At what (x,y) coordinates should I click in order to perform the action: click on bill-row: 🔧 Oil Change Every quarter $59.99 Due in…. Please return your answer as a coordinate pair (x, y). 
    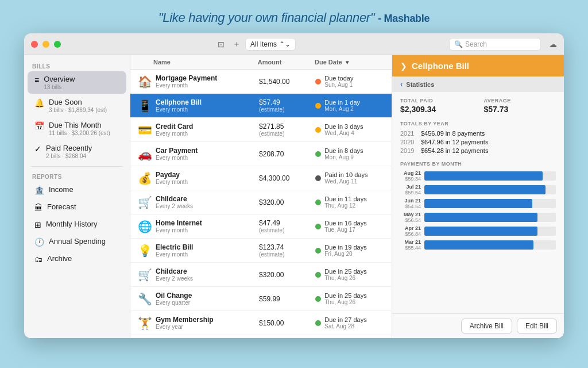
    Looking at the image, I should click on (261, 299).